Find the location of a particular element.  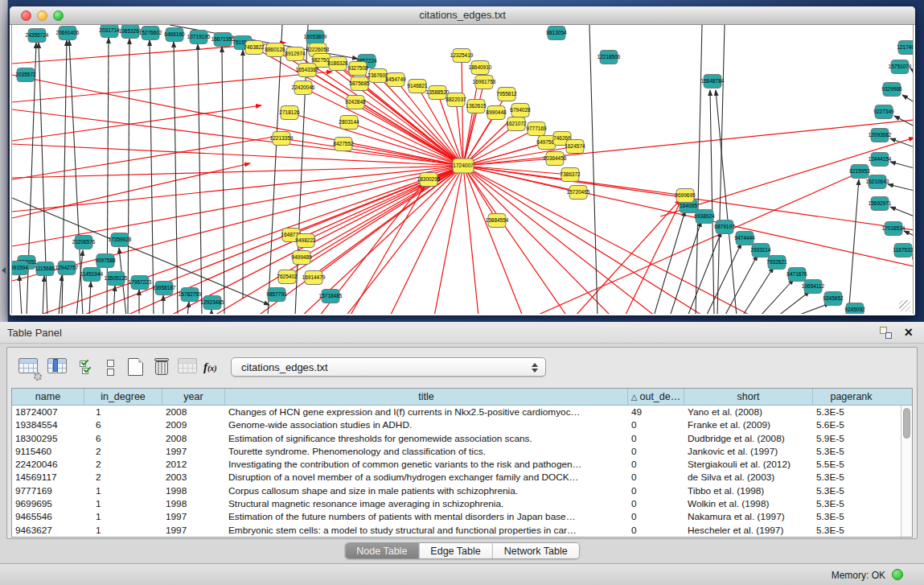

table-cell: Yano et al. (2008) is located at coordinates (749, 412).